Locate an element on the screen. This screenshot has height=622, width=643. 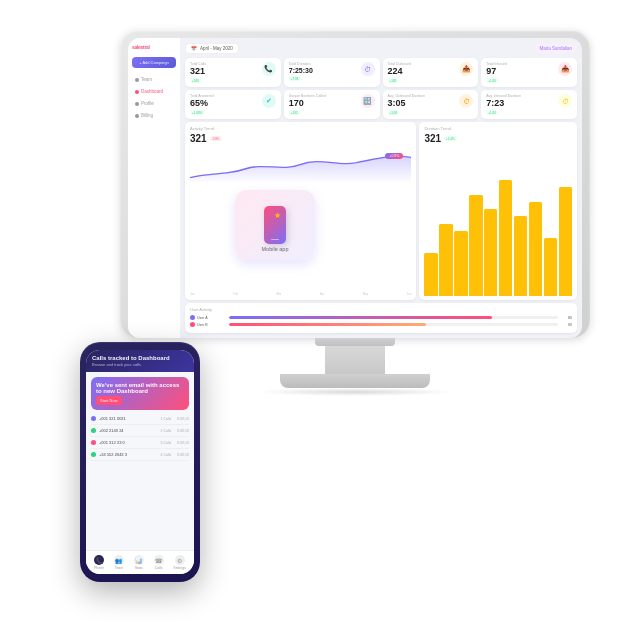
list-item: +34 552 2643 3 4 Calls 0:00:10 is located at coordinates (140, 455).